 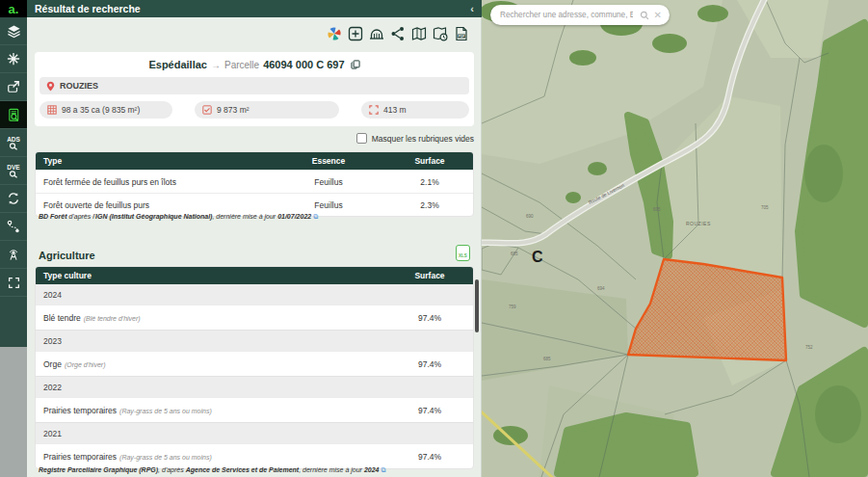 I want to click on sidebar-item-antenna, so click(x=13, y=254).